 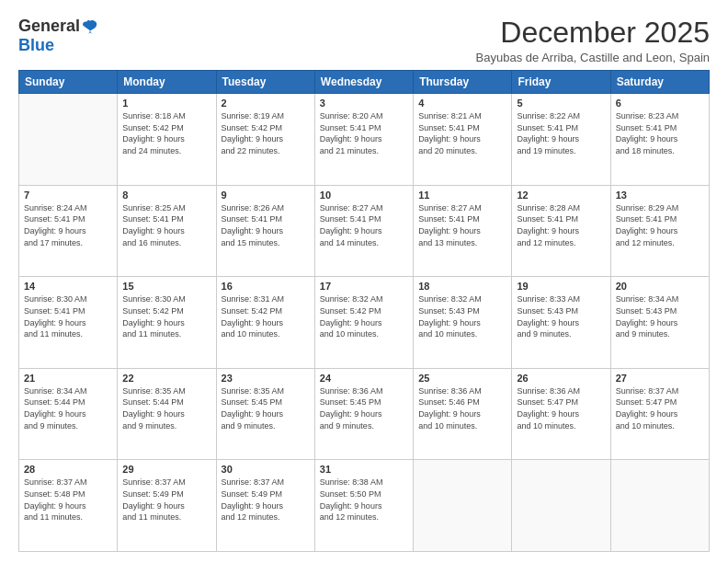 What do you see at coordinates (463, 323) in the screenshot?
I see `table-row: 18Sunrise: 8:32 AM Sunset: 5:43 PM Dayli…` at bounding box center [463, 323].